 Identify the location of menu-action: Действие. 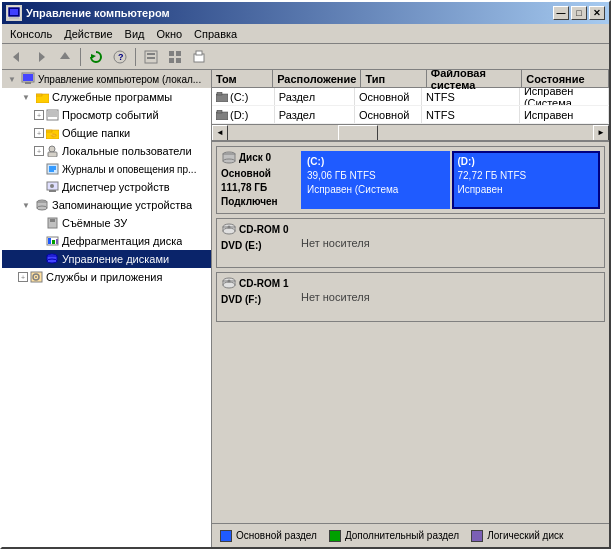
(88, 34).